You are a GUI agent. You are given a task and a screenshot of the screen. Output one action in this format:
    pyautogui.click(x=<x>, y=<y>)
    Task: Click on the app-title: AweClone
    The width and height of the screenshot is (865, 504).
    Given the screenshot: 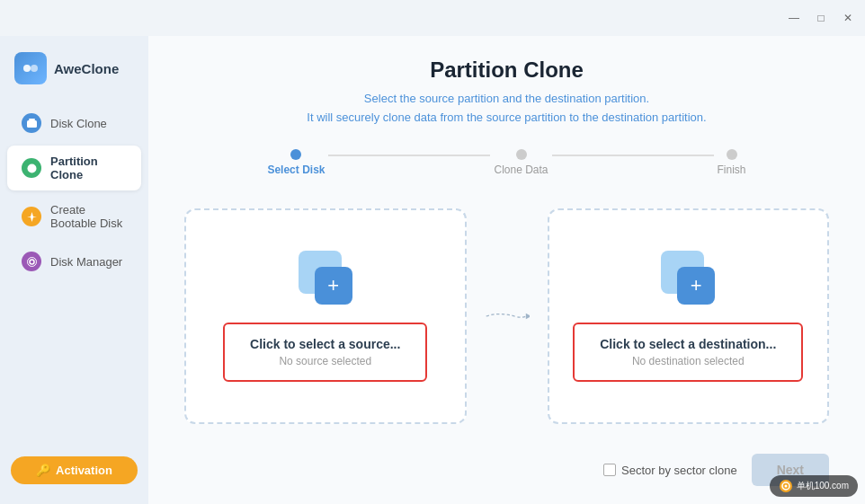 What is the action you would take?
    pyautogui.click(x=86, y=68)
    